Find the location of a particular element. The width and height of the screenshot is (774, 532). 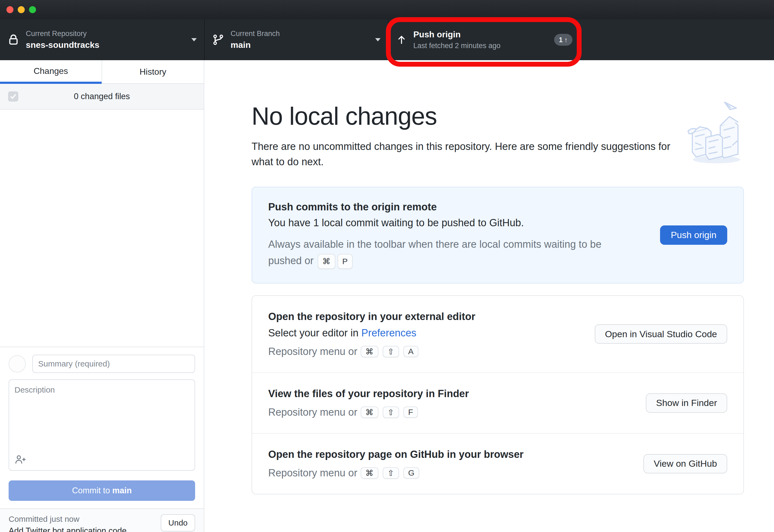

badge-arrow-up-icon: ↑ is located at coordinates (566, 40).